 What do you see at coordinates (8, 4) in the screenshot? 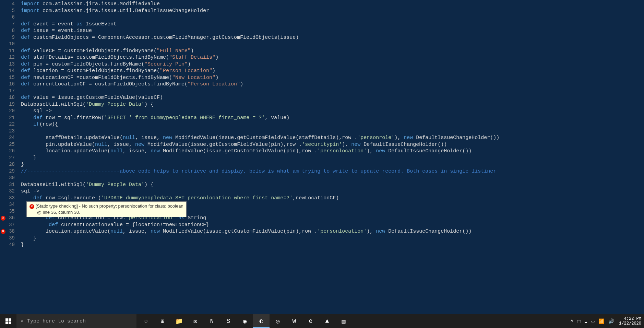
I see `line-number: 4` at bounding box center [8, 4].